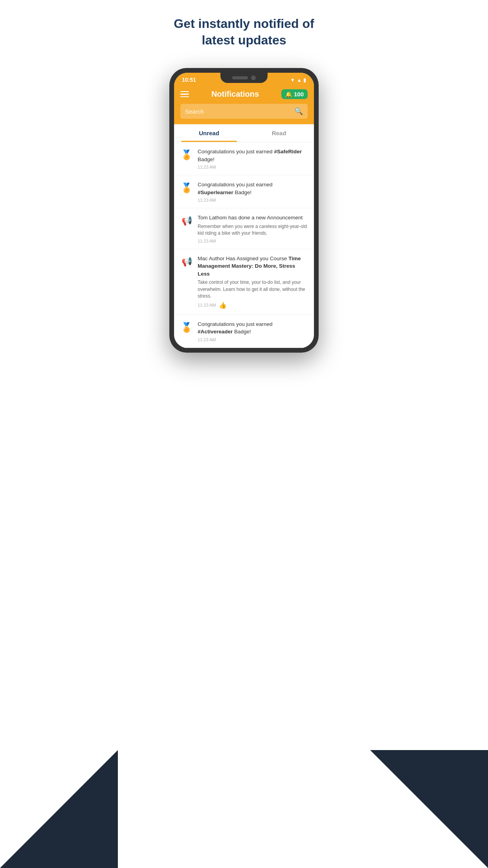 The width and height of the screenshot is (488, 868). What do you see at coordinates (59, 809) in the screenshot?
I see `bg-decoration-left` at bounding box center [59, 809].